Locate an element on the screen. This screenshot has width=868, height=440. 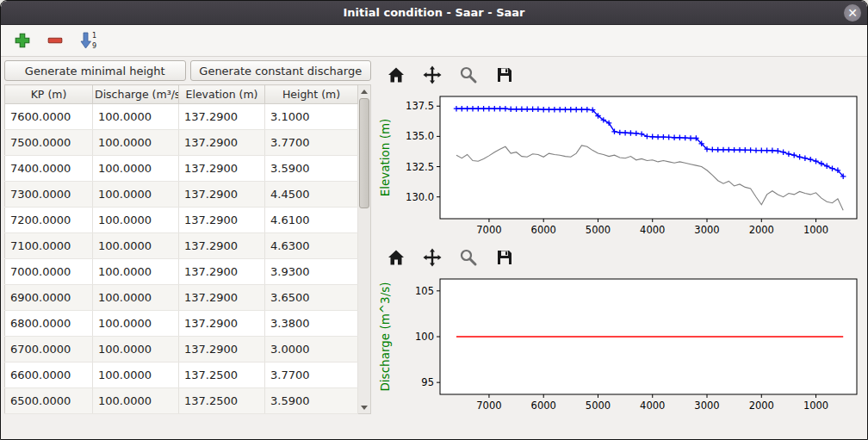
main-toolbar: 1 9 is located at coordinates (434, 41).